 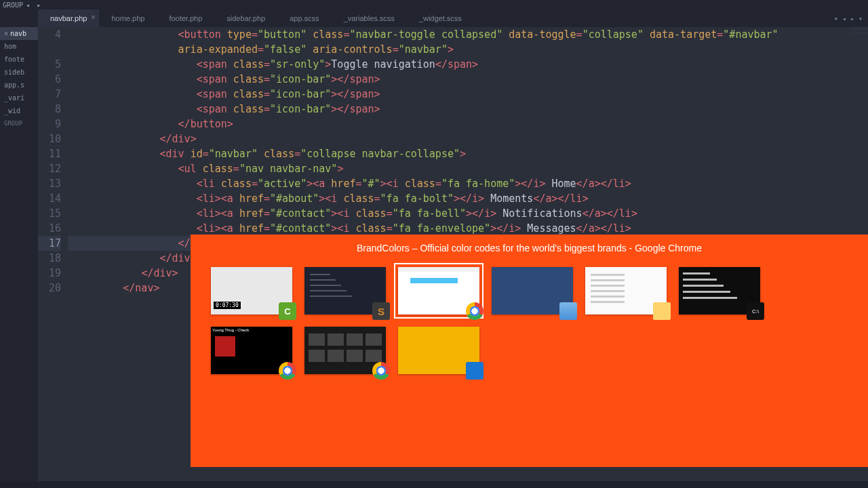 I want to click on code-line: <div id="navbar" class="collapse navbar-…, so click(x=468, y=154).